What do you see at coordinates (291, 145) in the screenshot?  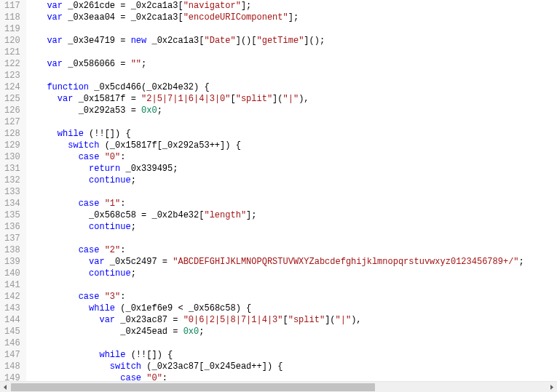 I see `code-line: switch (_0x15817f[_0x292a53++]) {` at bounding box center [291, 145].